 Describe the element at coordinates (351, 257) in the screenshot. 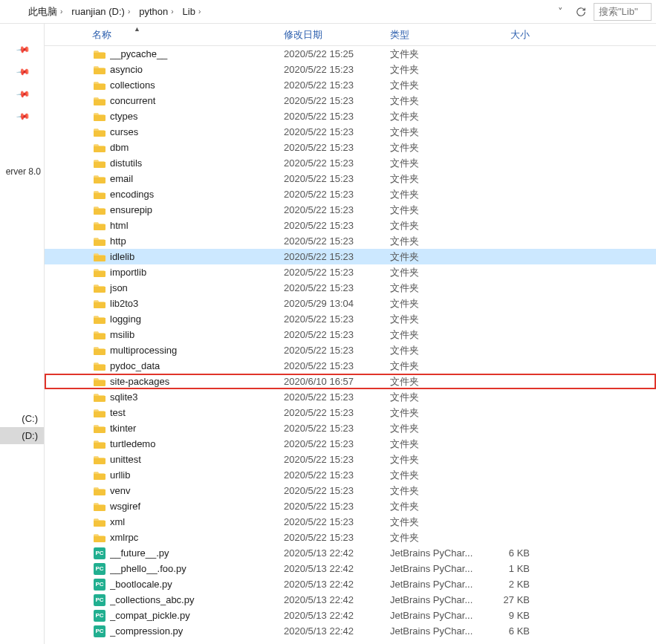

I see `folder-row: idlelib2020/5/22 15:23文件夹` at that location.